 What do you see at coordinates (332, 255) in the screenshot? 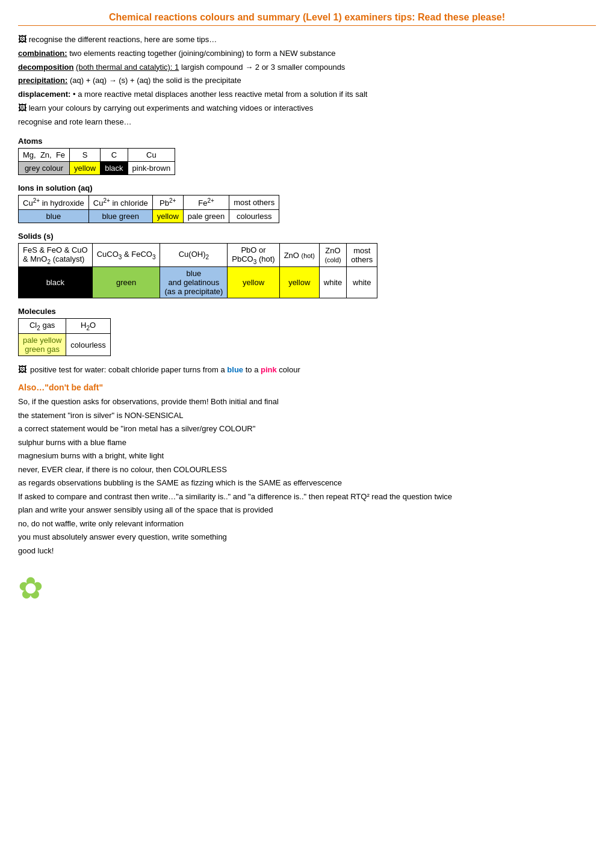
I see `solids-h6: ZnO(cold)` at bounding box center [332, 255].